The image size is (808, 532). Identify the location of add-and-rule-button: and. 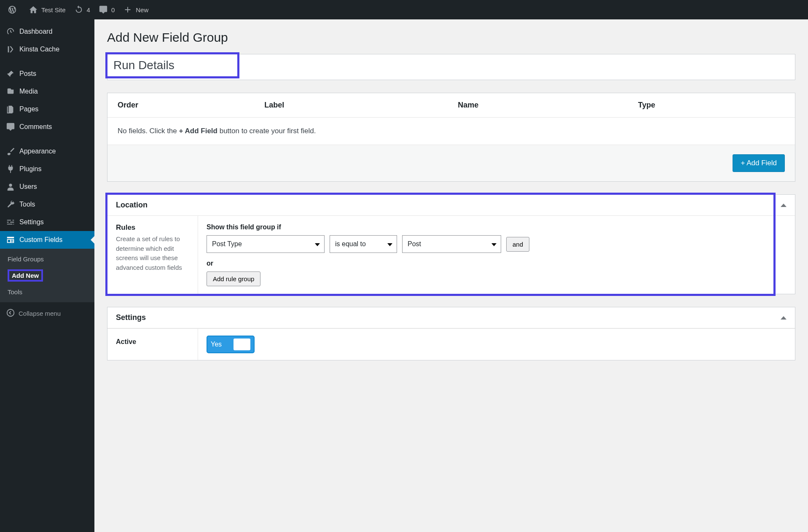
(518, 245).